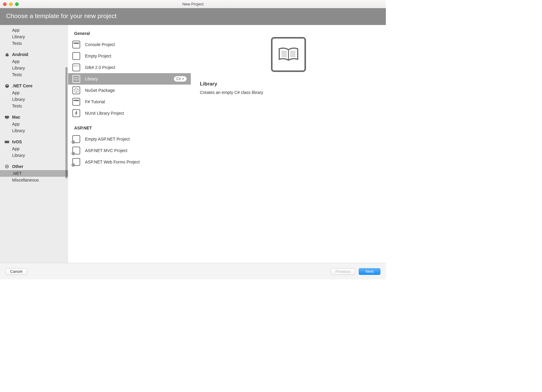 The height and width of the screenshot is (392, 542). I want to click on detail-title: Library, so click(288, 84).